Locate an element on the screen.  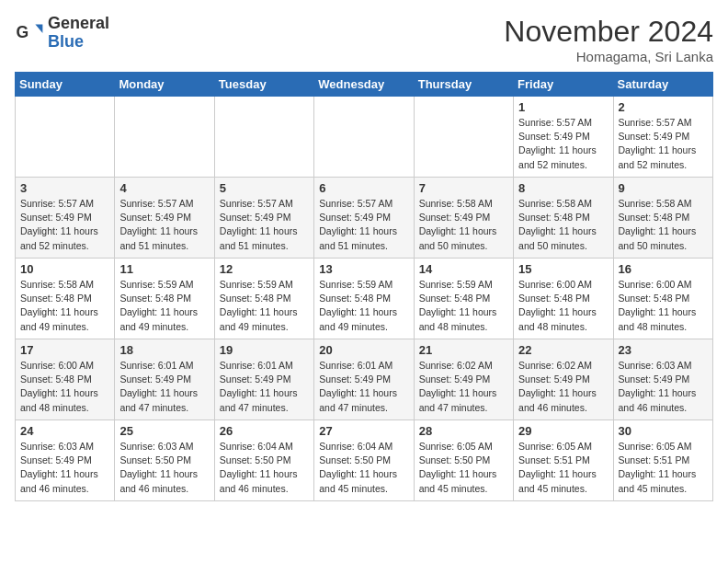
day-number: 4 is located at coordinates (164, 188).